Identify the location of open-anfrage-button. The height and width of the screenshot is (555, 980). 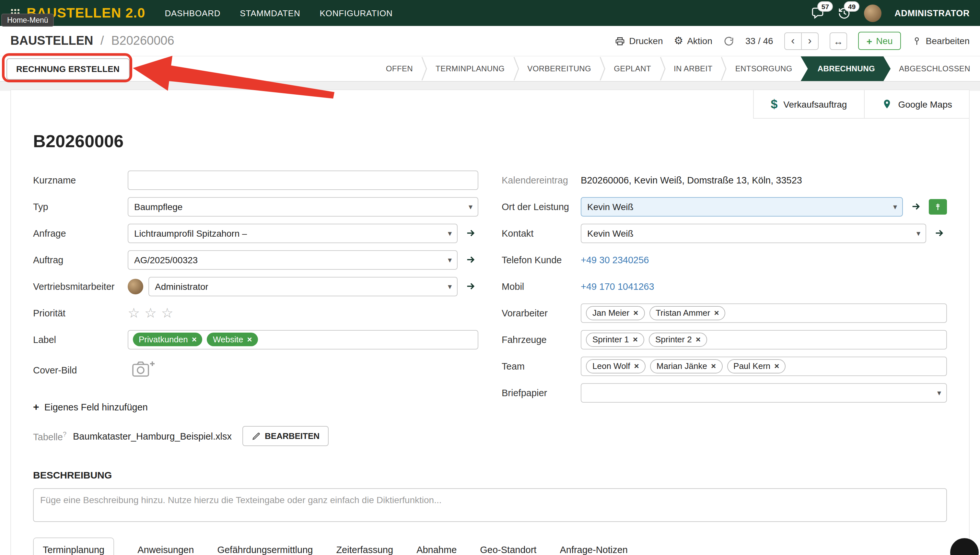
(471, 233).